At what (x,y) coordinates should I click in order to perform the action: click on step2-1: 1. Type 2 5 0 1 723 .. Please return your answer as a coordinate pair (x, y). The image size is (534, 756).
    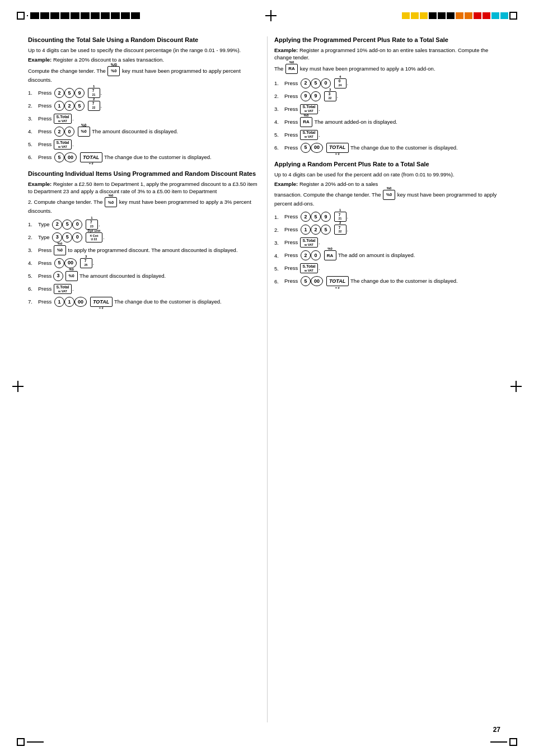
    Looking at the image, I should click on (144, 225).